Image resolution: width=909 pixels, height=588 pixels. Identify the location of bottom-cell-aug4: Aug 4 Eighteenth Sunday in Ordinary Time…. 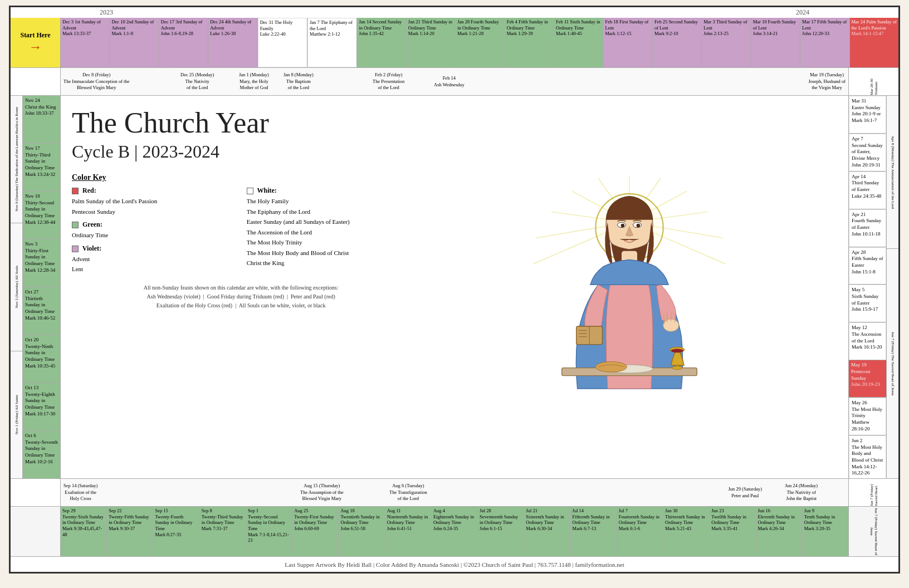
(454, 531).